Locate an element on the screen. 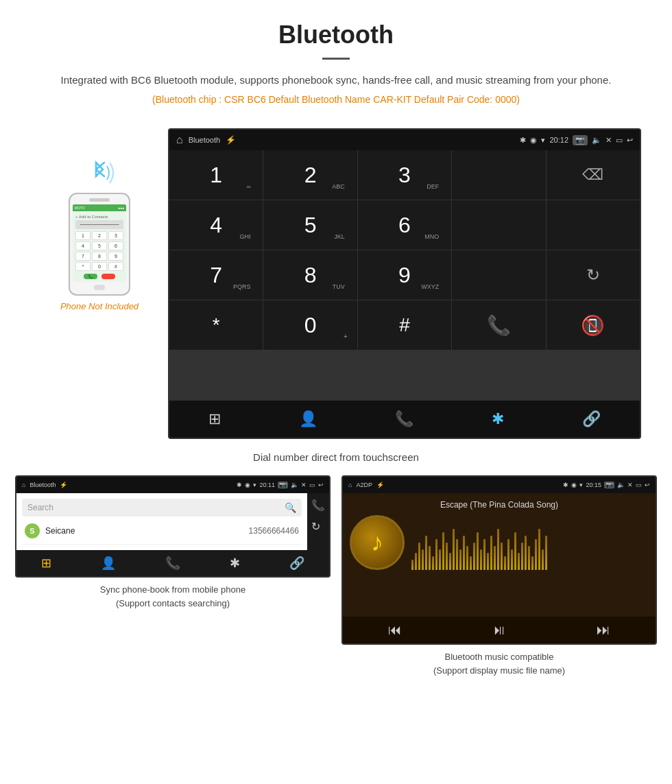 Image resolution: width=672 pixels, height=784 pixels. dial-key-6: 6MNO is located at coordinates (405, 225).